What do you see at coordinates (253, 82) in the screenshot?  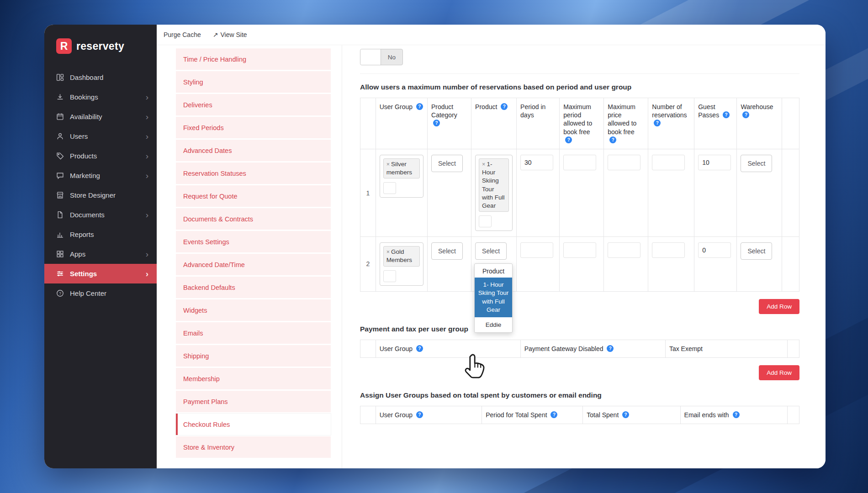 I see `settings-menu-item-styling: Styling` at bounding box center [253, 82].